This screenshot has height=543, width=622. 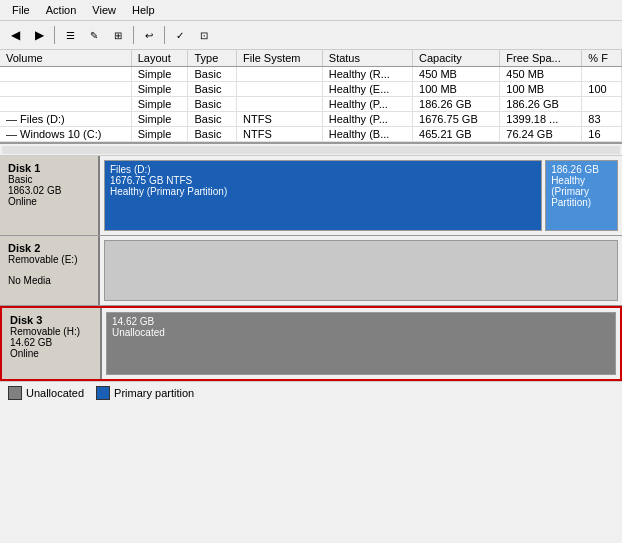 What do you see at coordinates (46, 393) in the screenshot?
I see `legend-unallocated: Unallocated` at bounding box center [46, 393].